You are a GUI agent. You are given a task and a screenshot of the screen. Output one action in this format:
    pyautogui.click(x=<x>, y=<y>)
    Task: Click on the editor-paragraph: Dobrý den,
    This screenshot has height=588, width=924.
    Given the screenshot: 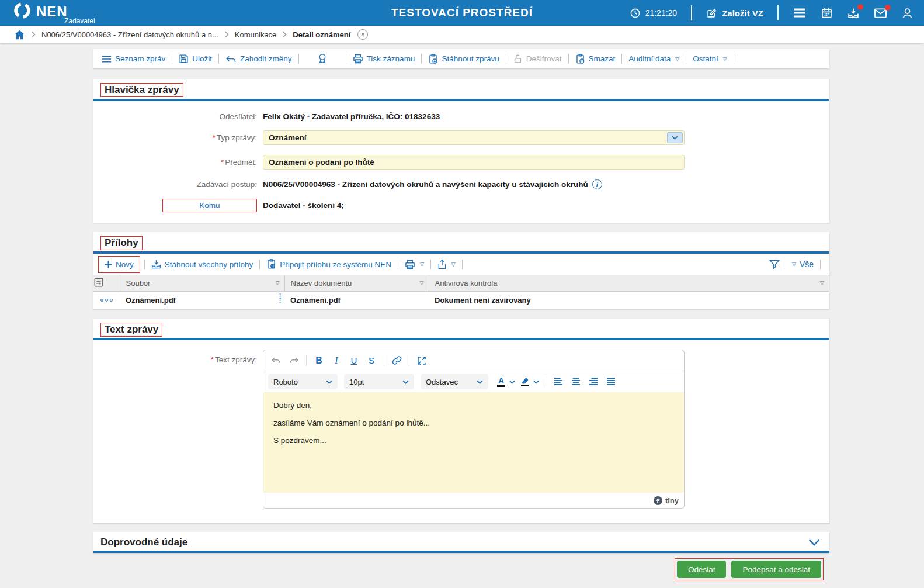 What is the action you would take?
    pyautogui.click(x=474, y=406)
    